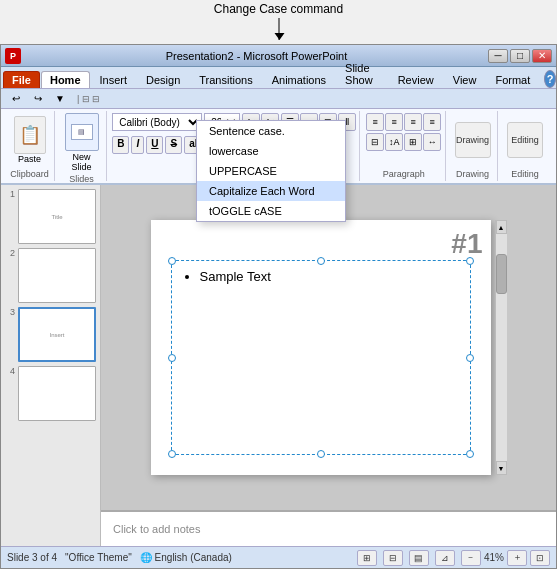  Describe the element at coordinates (56, 335) in the screenshot. I see `slide-3-label: Insert` at that location.